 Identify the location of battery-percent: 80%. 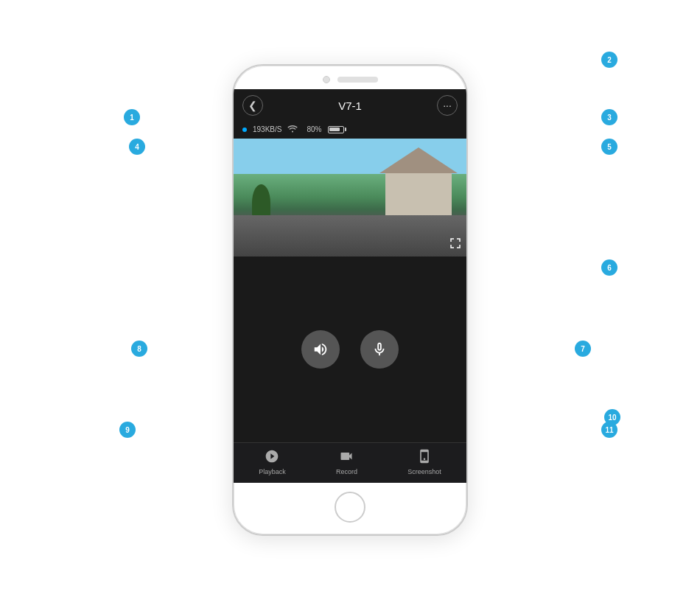
(314, 130).